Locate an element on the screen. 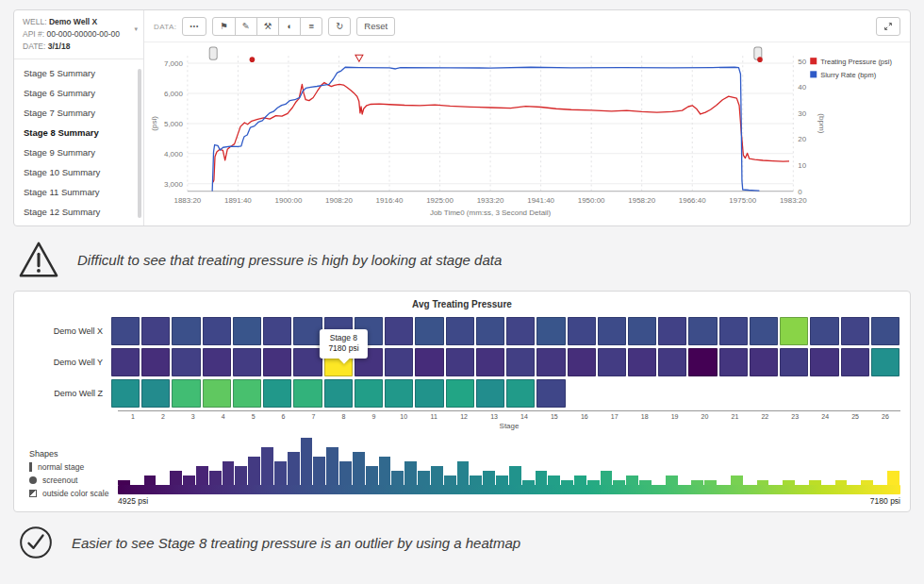  well-info: WELL: Demo Well X API #: 00-000-00000-00… is located at coordinates (79, 35).